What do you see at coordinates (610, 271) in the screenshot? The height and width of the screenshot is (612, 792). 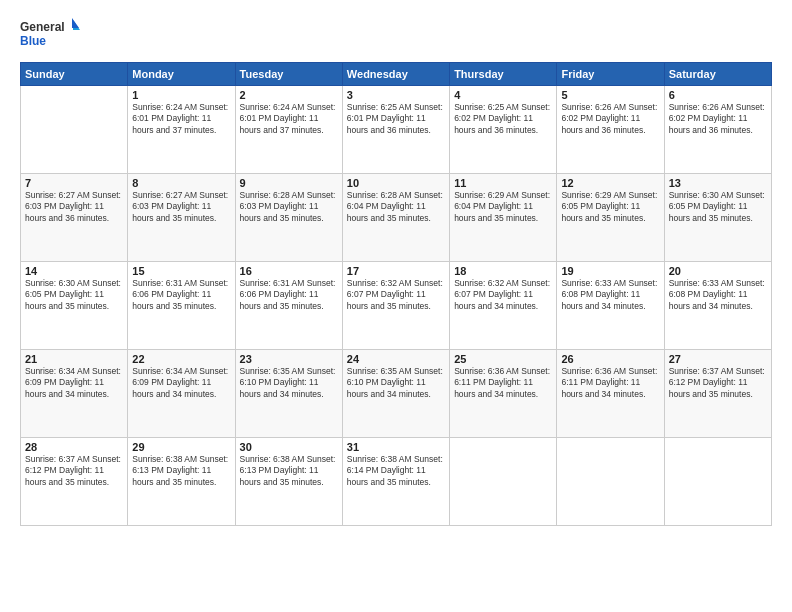 I see `day-number: 19` at bounding box center [610, 271].